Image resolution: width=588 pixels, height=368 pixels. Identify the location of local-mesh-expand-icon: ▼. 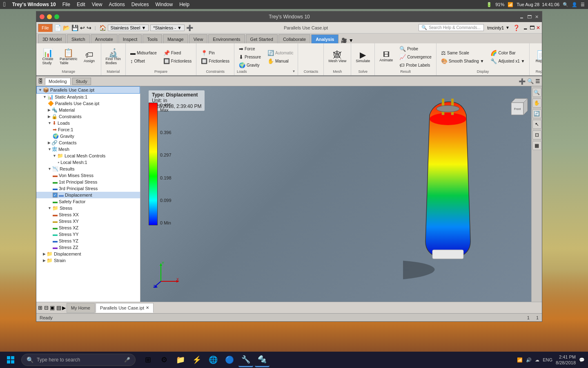
(55, 156).